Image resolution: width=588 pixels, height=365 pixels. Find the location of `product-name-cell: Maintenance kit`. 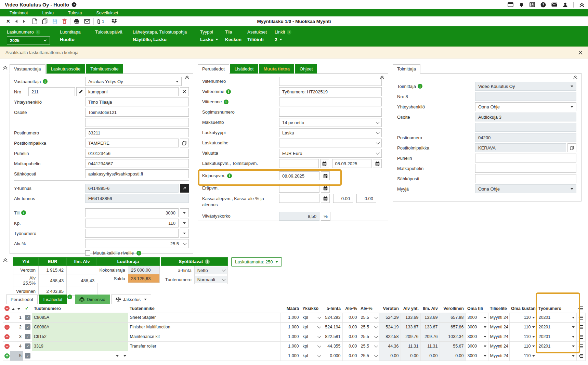

product-name-cell: Maintenance kit is located at coordinates (204, 337).